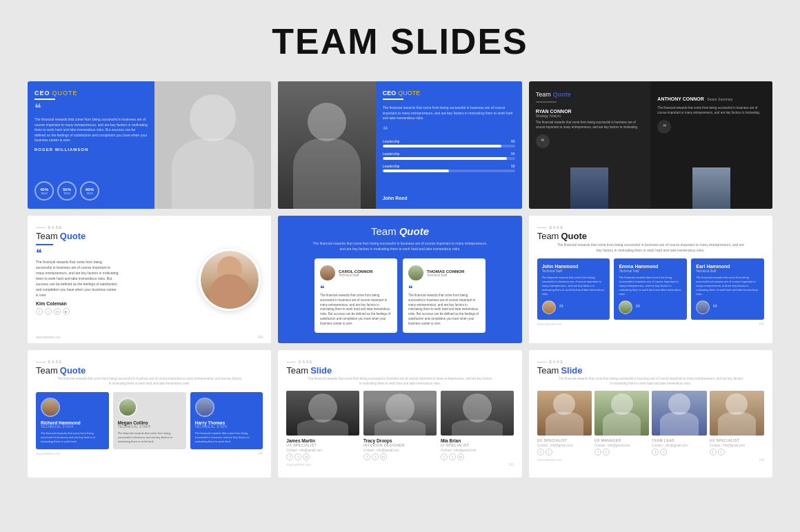  What do you see at coordinates (400, 246) in the screenshot?
I see `slide-5-sub-text: The financial rewards that come from bei…` at bounding box center [400, 246].